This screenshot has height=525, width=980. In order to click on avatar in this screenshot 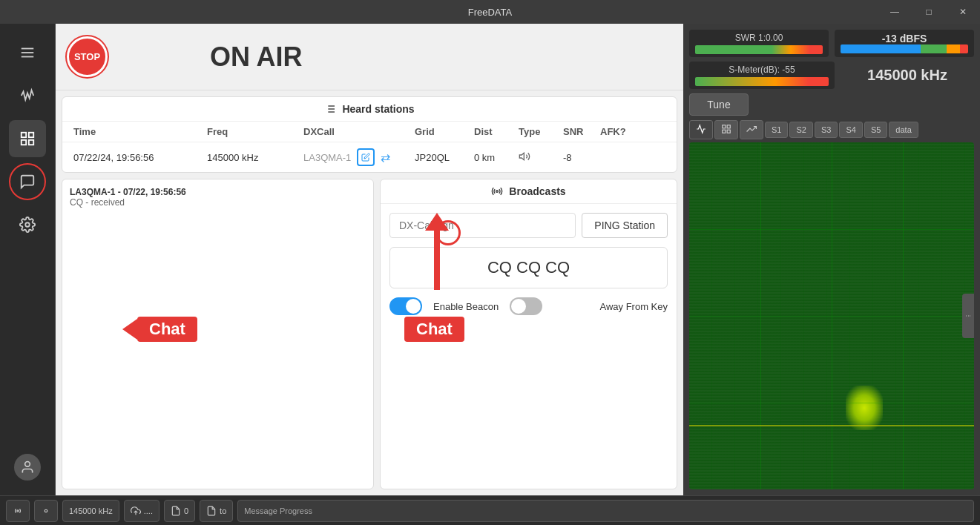, I will do `click(27, 467)`.